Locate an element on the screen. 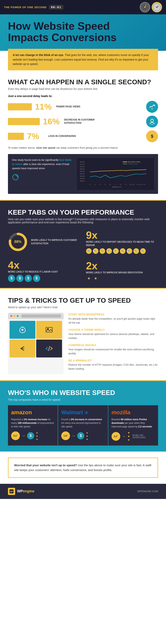 The width and height of the screenshot is (166, 644). svg-text: WEEKS is located at coordinates (116, 187).